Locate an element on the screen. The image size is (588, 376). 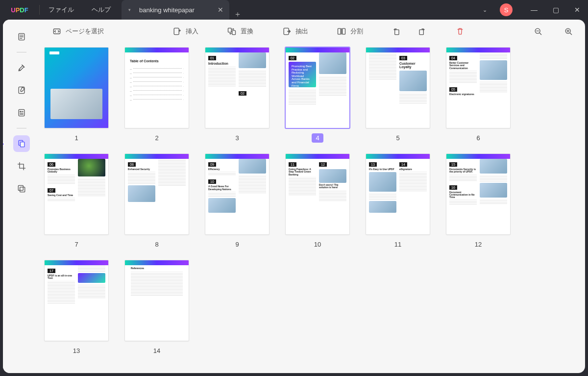
page-thumbnail: 17 UPDF is an all-in-one Tool. 13 is located at coordinates (76, 308).